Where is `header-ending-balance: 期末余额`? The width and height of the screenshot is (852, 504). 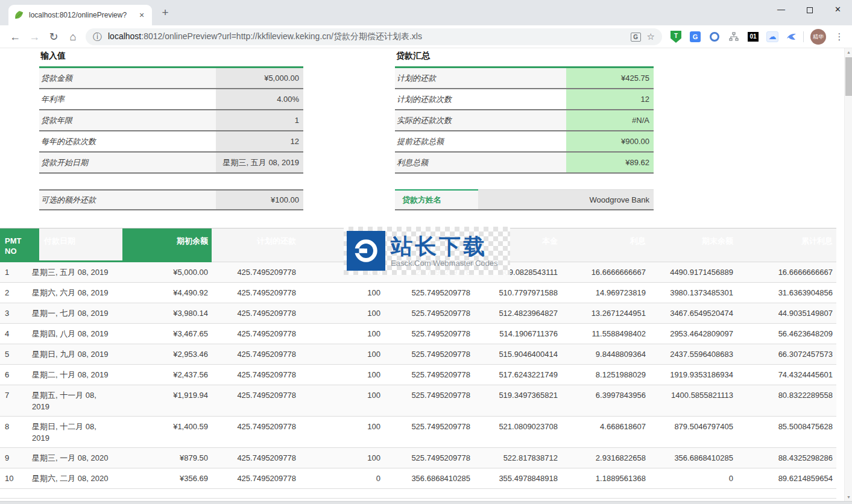
header-ending-balance: 期末余额 is located at coordinates (693, 245).